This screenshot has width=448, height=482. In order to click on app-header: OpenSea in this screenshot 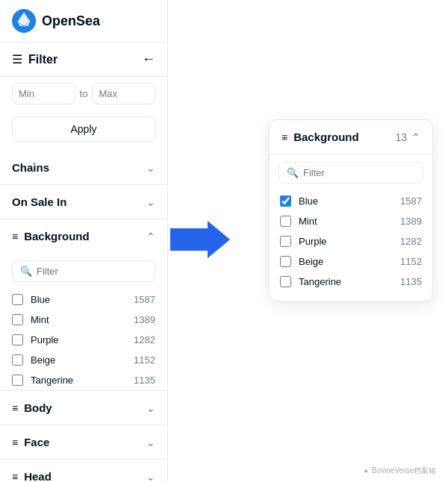, I will do `click(84, 21)`.